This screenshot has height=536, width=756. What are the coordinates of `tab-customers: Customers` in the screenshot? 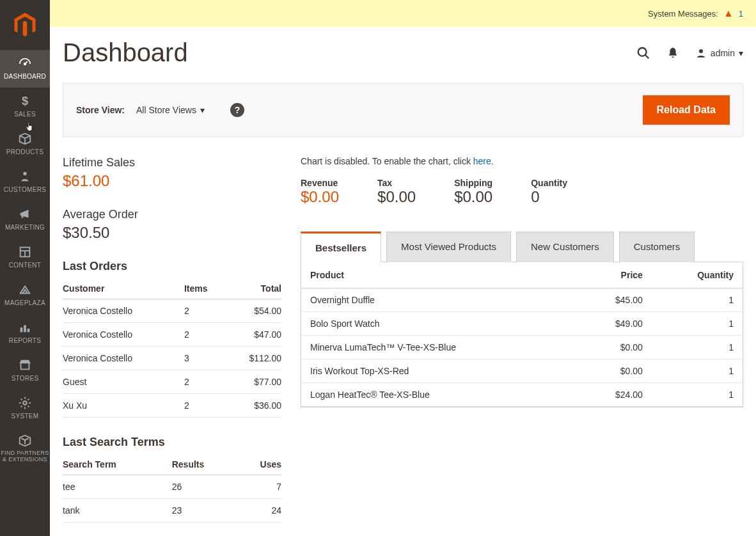 It's located at (658, 247).